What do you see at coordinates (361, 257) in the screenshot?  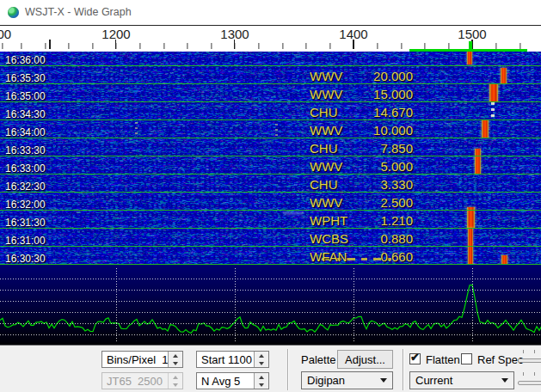 I see `station-label: WFAN0.660` at bounding box center [361, 257].